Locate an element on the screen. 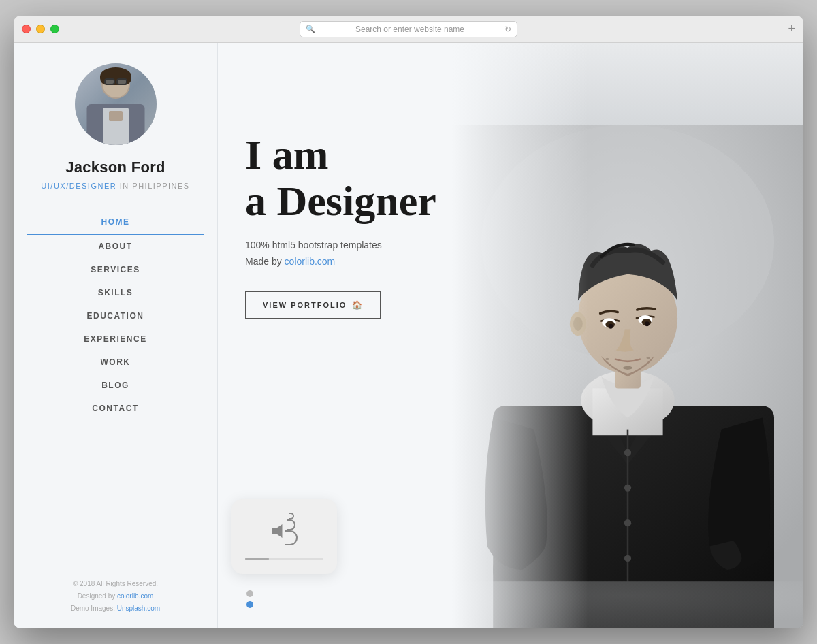  designed-by: Designed by colorlib.com is located at coordinates (116, 596).